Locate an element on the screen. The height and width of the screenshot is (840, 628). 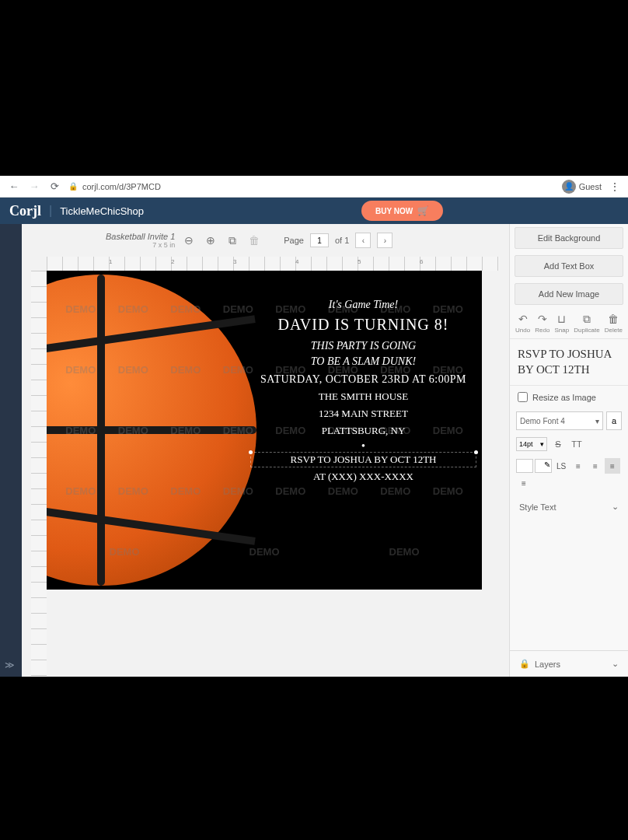
resize-checkbox is located at coordinates (522, 397).